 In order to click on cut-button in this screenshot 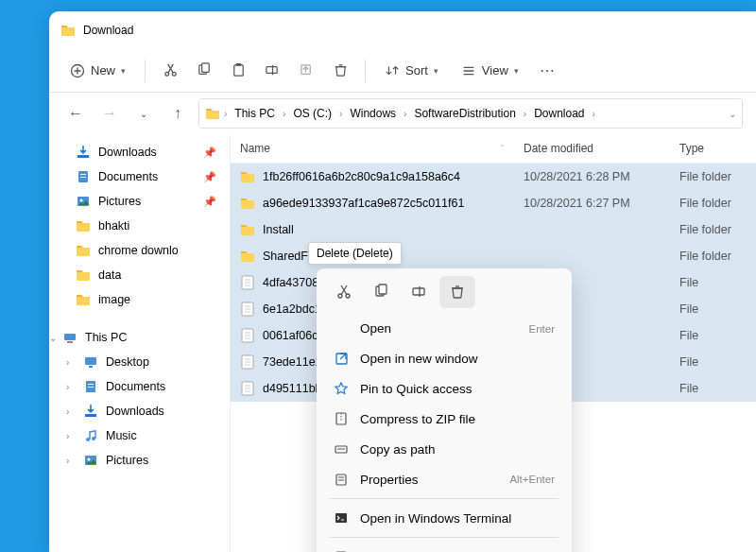, I will do `click(170, 71)`.